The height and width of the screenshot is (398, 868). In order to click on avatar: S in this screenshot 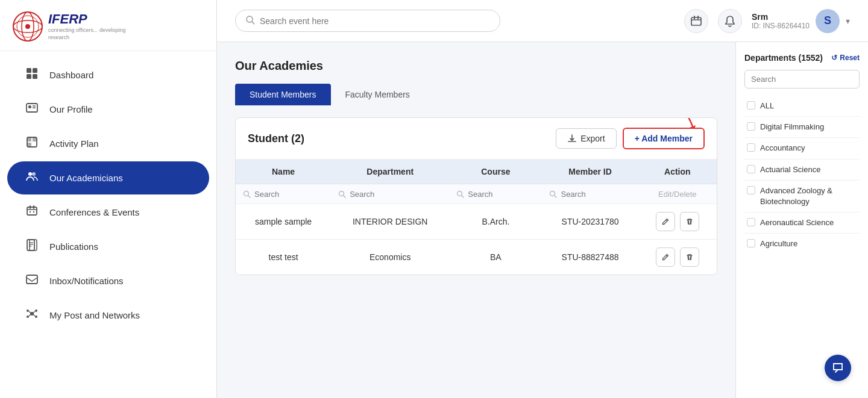, I will do `click(828, 21)`.